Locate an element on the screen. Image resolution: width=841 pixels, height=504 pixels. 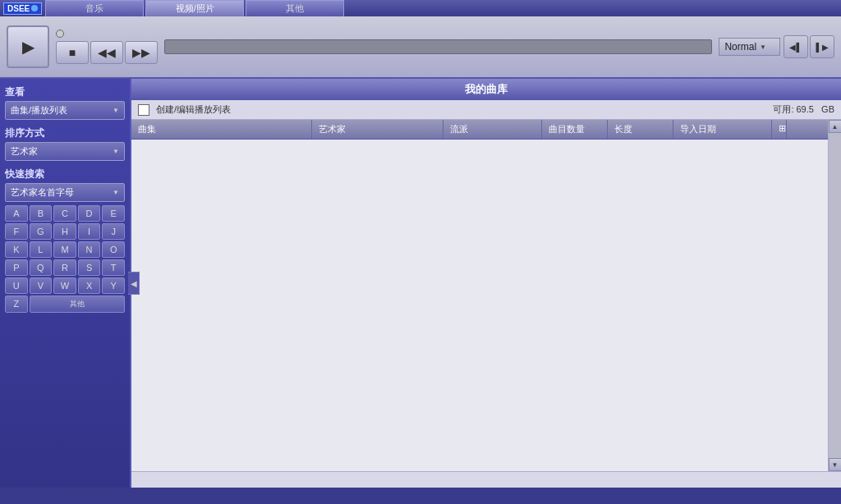
alpha-N: N is located at coordinates (90, 250).